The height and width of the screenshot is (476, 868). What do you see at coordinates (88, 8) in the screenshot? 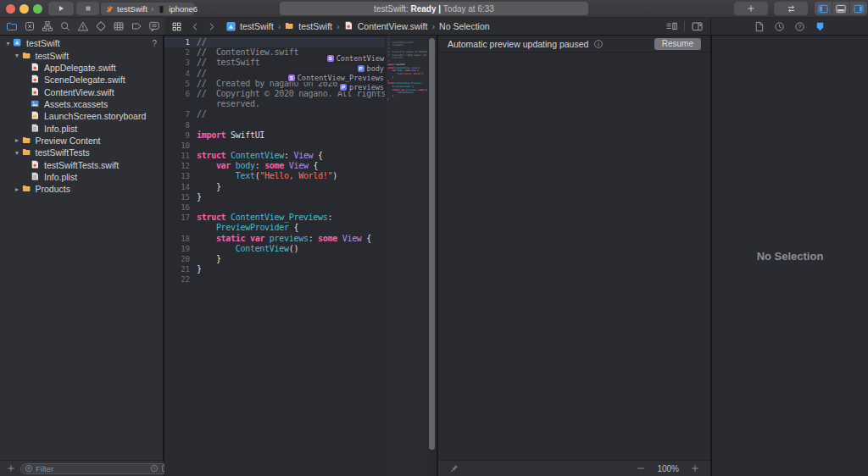
I see `stop-button` at bounding box center [88, 8].